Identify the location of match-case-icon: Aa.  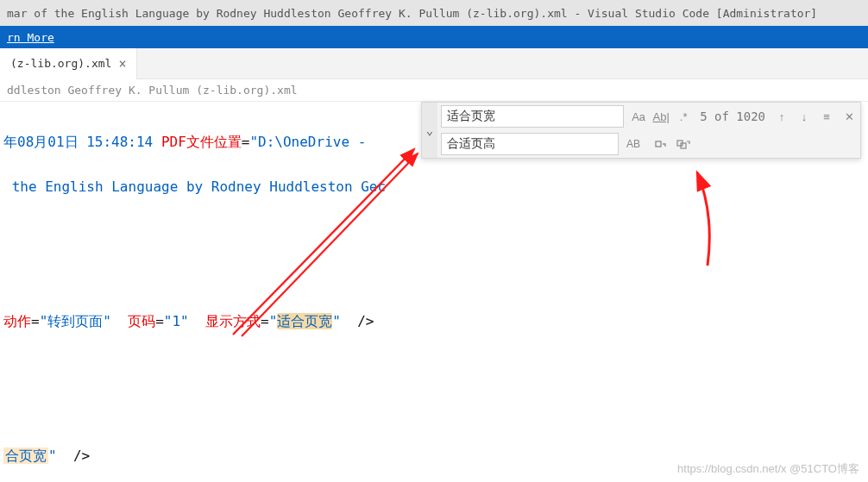
(638, 116).